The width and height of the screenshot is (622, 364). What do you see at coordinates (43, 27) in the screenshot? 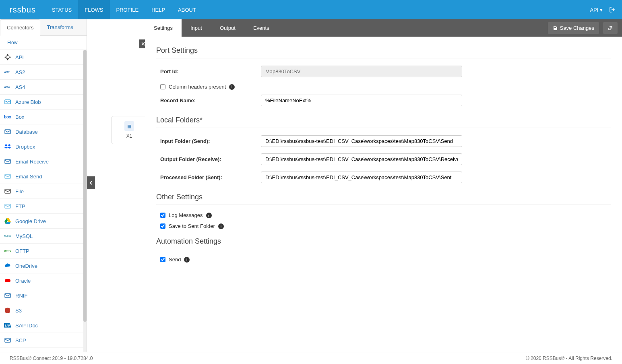
I see `sidebar-tabs: ConnectorsTransforms` at bounding box center [43, 27].